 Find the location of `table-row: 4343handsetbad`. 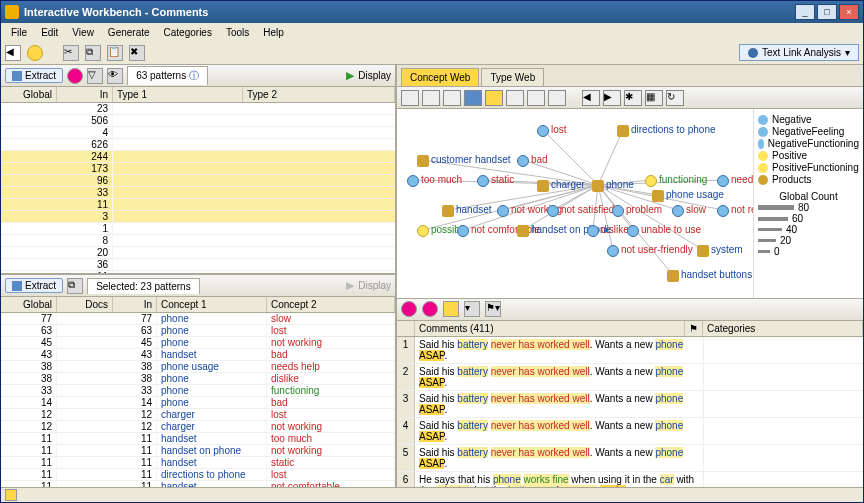

table-row: 4343handsetbad is located at coordinates (198, 355).